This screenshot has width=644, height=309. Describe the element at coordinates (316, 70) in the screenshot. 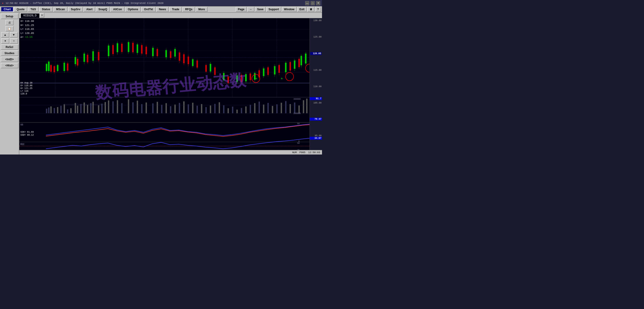

I see `price-115: 115.00` at that location.